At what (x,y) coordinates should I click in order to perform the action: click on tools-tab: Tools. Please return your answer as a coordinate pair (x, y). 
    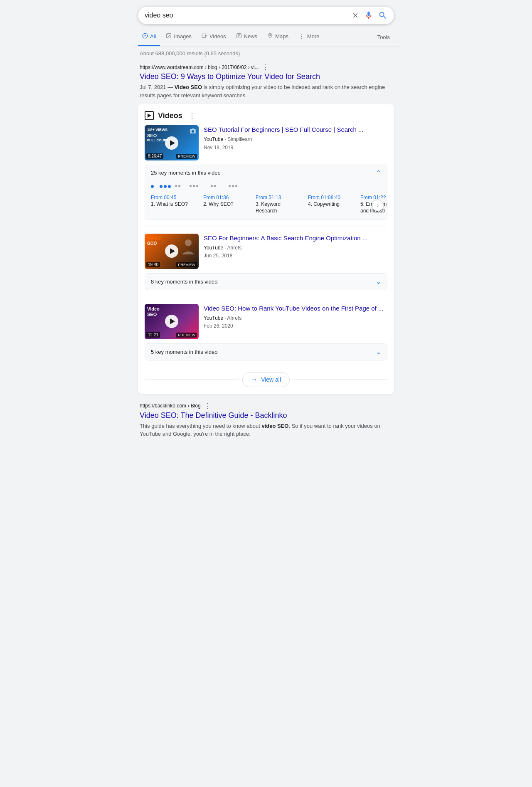
    Looking at the image, I should click on (384, 37).